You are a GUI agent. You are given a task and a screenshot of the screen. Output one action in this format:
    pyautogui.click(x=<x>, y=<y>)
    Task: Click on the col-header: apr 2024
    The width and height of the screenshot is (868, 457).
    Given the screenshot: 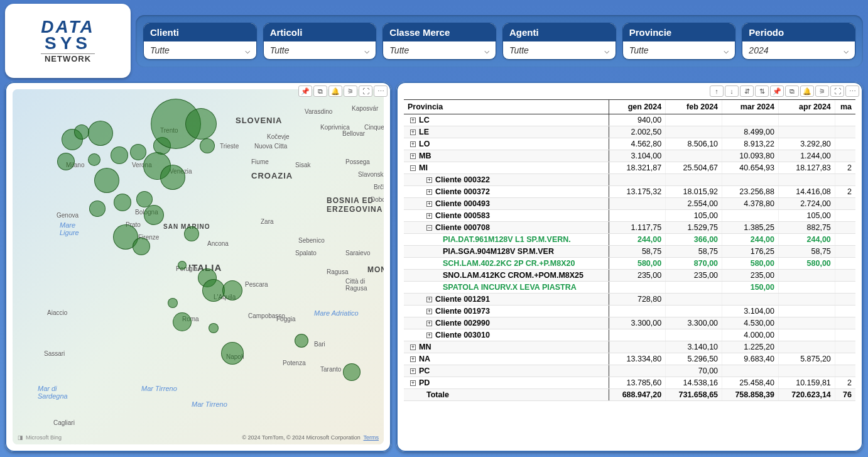 What is the action you would take?
    pyautogui.click(x=806, y=107)
    